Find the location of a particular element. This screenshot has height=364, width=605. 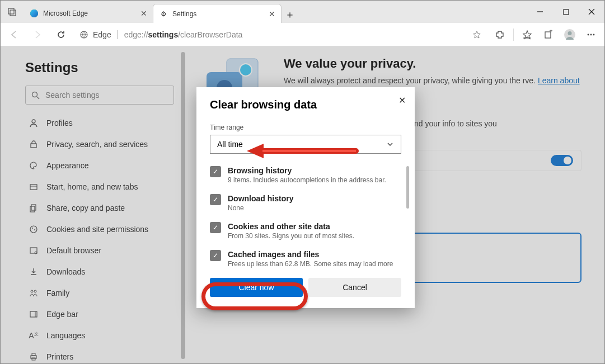

languages-icon: A文 is located at coordinates (34, 335).